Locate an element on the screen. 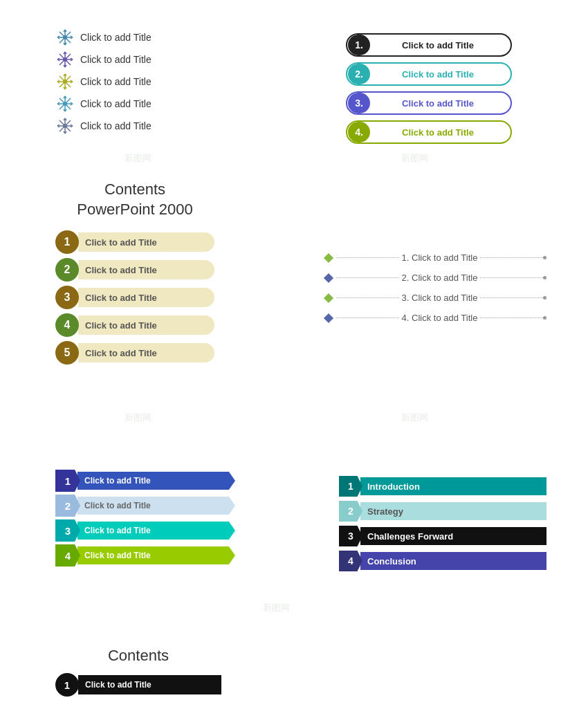  pill-number: 3. is located at coordinates (359, 103).